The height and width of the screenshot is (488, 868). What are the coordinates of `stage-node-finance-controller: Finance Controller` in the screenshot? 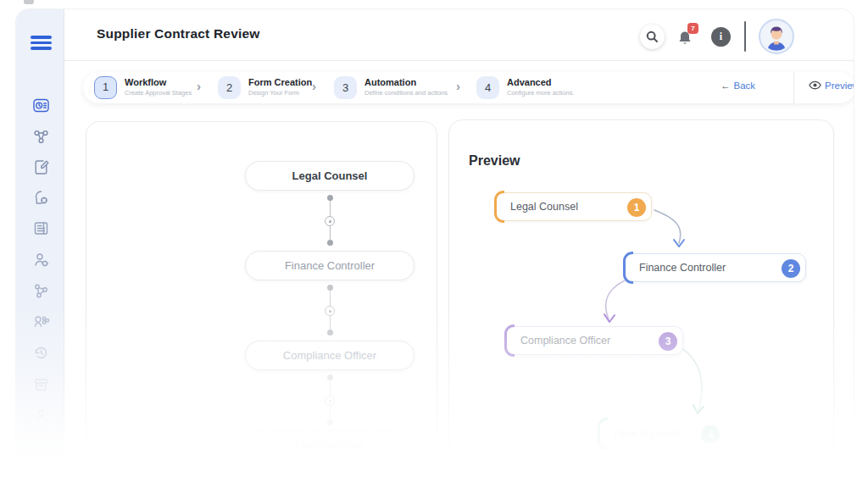 It's located at (330, 266).